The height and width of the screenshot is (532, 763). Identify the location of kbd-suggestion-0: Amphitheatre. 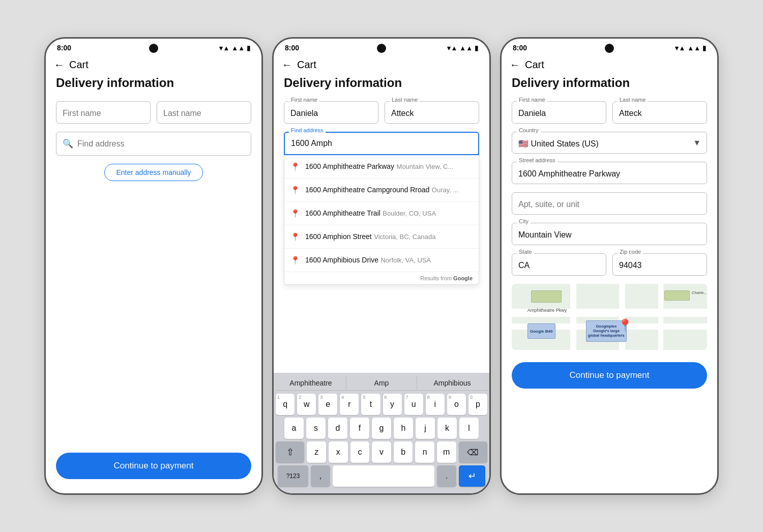
(311, 383).